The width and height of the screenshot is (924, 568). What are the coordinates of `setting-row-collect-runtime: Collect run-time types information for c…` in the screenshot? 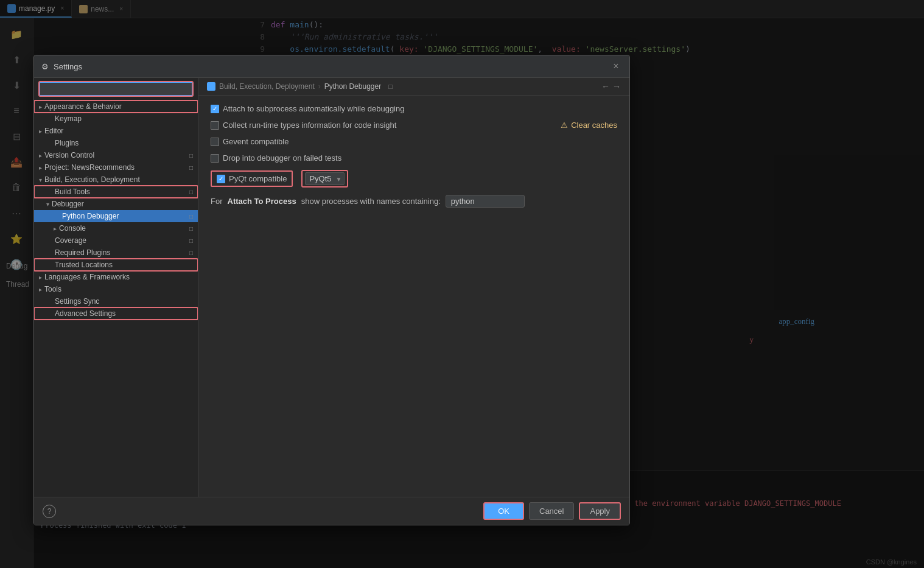 It's located at (414, 125).